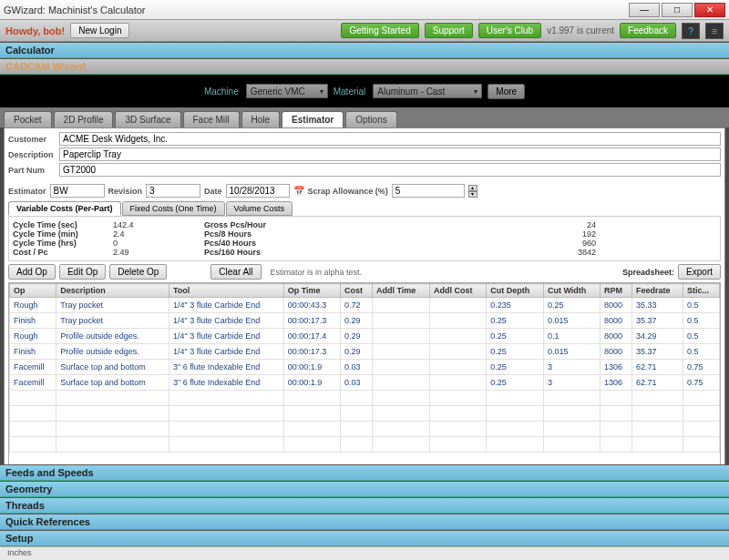 This screenshot has width=729, height=560. What do you see at coordinates (364, 337) in the screenshot?
I see `table-row: RoughProfile outside edges.1/4" 3 flute …` at bounding box center [364, 337].